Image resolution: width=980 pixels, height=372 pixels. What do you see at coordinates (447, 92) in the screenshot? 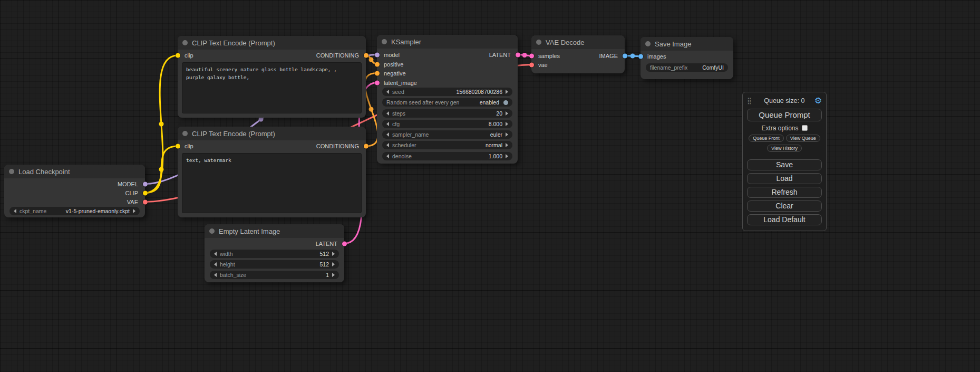
I see `widget-seed: seed 156680208700286` at bounding box center [447, 92].